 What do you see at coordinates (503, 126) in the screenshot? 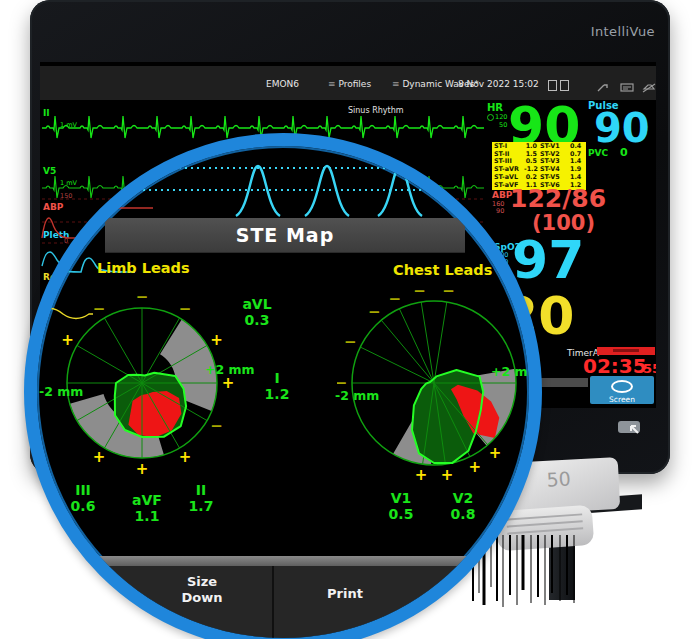
I see `hr-limit-low: 50` at bounding box center [503, 126].